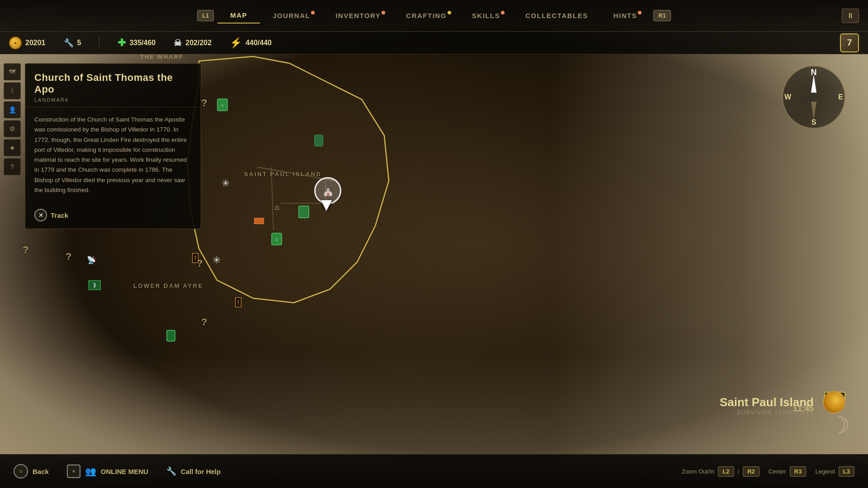 The height and width of the screenshot is (488, 868). What do you see at coordinates (108, 471) in the screenshot?
I see `online-menu-action: ≡ 👥 ONLINE MENU` at bounding box center [108, 471].